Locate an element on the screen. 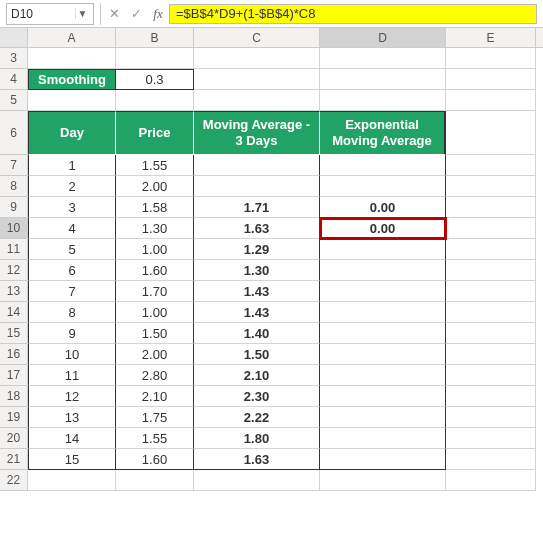  cell-ma: 1.40 is located at coordinates (257, 334).